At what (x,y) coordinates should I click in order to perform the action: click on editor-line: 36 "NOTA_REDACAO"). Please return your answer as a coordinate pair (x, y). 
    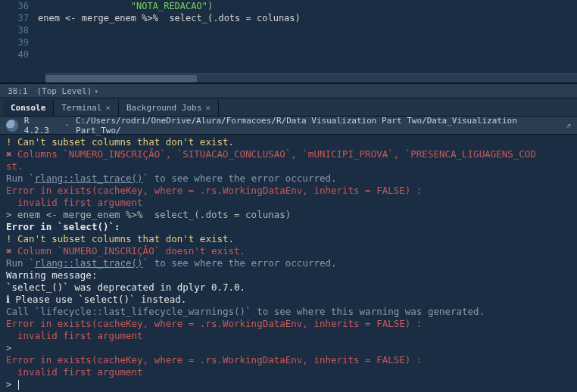
    Looking at the image, I should click on (288, 6).